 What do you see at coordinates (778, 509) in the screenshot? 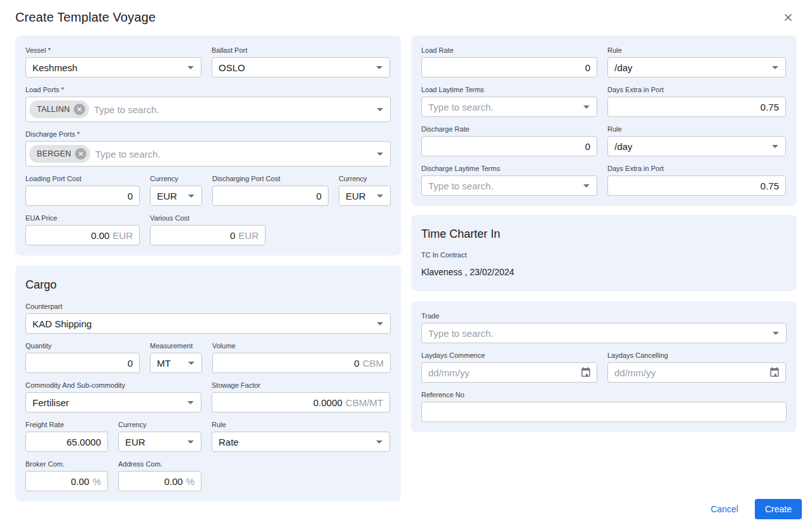
I see `create-button: Create` at bounding box center [778, 509].